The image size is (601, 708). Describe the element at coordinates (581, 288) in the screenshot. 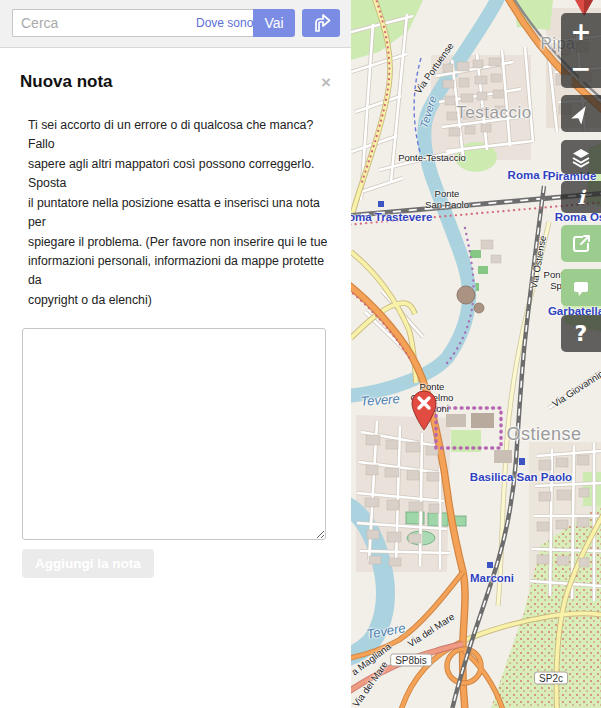

I see `note-bubble-icon` at that location.